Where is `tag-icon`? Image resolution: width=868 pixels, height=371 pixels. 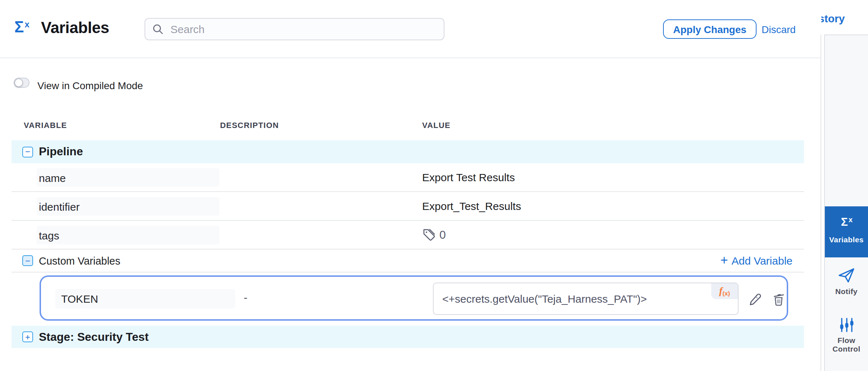 tag-icon is located at coordinates (429, 235).